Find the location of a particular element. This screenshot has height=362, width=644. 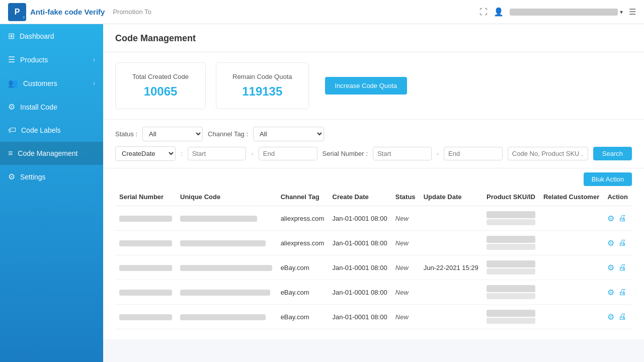

channel-tag-select: All aliexpress.com eBay.com is located at coordinates (289, 134).